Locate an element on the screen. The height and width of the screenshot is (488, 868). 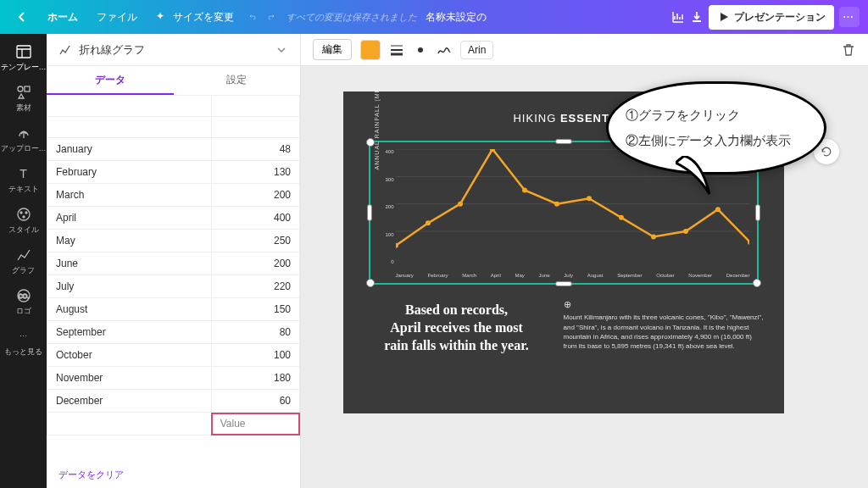
font-select: Arin is located at coordinates (476, 50).